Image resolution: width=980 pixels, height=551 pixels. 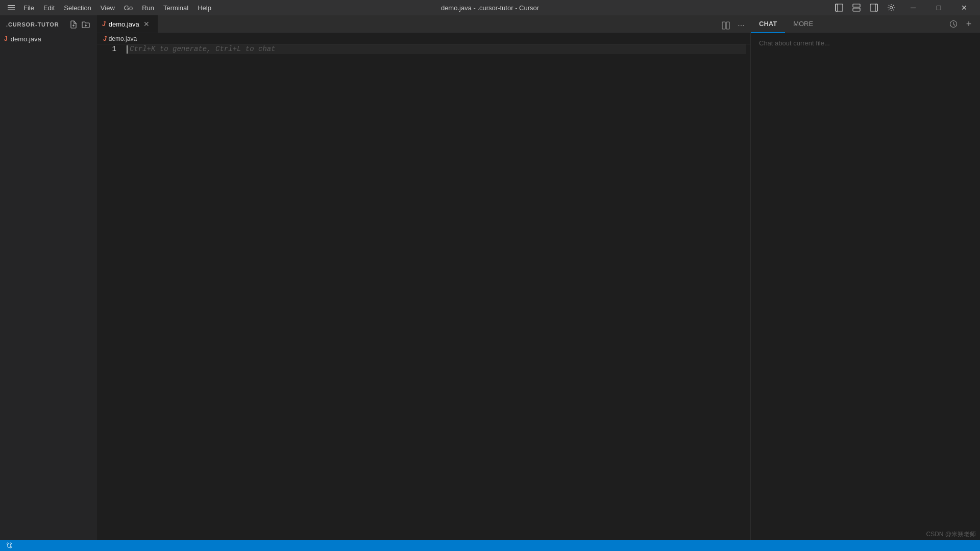 I want to click on git-branch-status, so click(x=9, y=545).